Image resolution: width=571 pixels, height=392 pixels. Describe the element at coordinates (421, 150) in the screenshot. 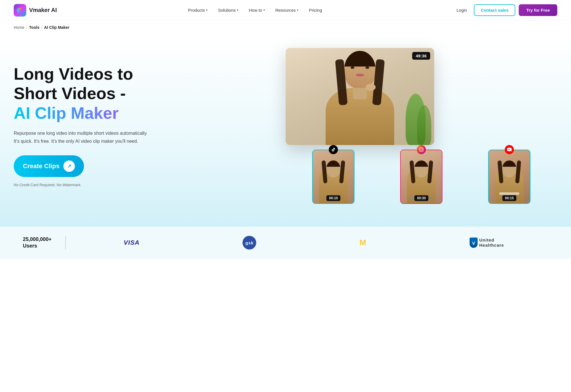

I see `instagram-icon` at that location.